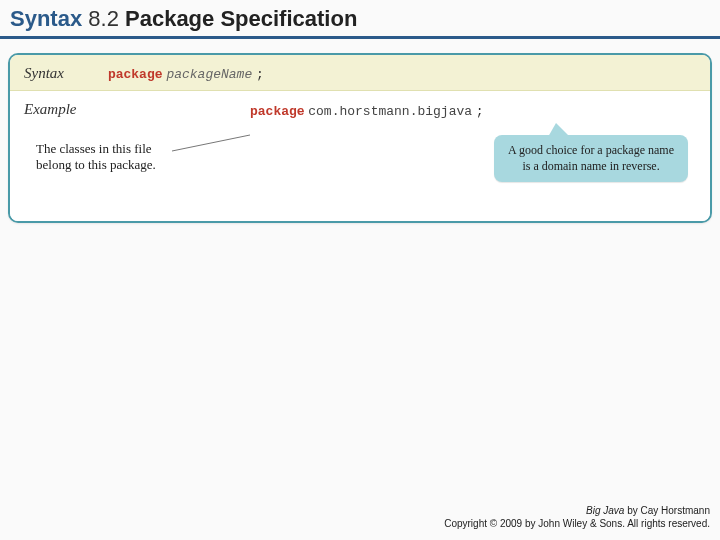 The height and width of the screenshot is (540, 720). I want to click on example-package-name: com.horstmann.bigjava, so click(390, 112).